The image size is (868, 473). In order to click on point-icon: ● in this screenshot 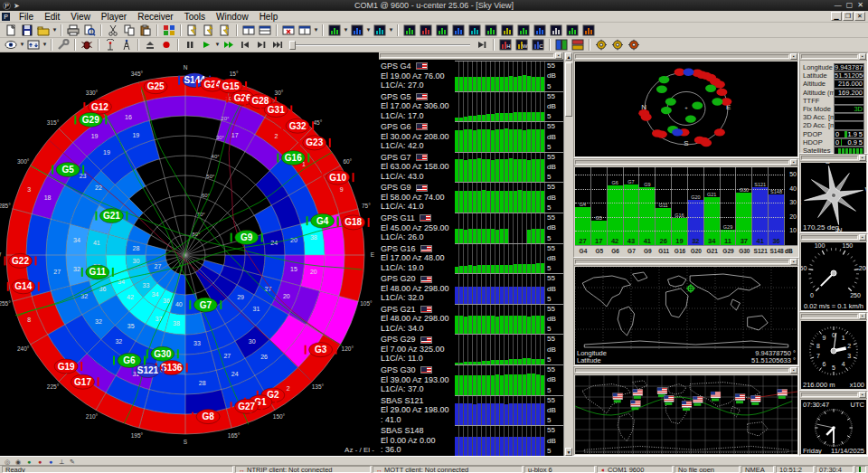, I will do `click(51, 461)`.